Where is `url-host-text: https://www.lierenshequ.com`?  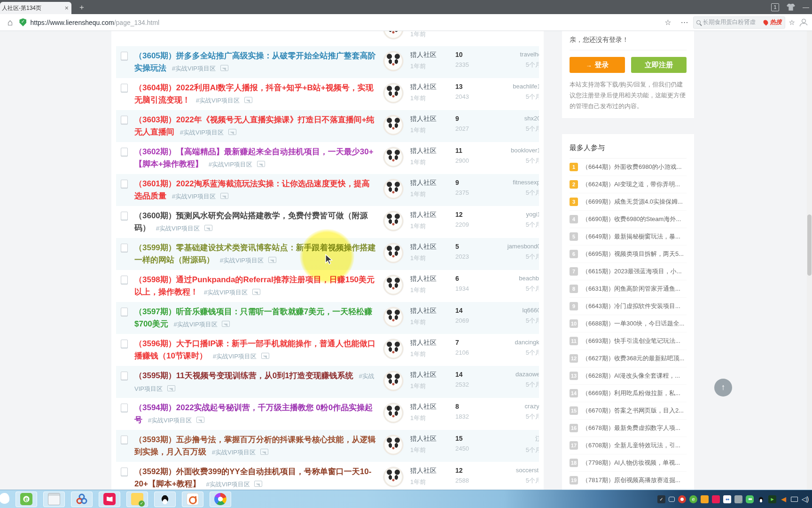 url-host-text: https://www.lierenshequ.com is located at coordinates (72, 23).